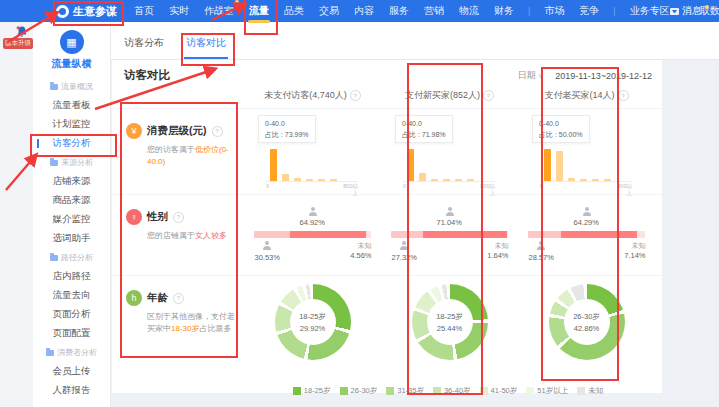 Image resolution: width=719 pixels, height=407 pixels. What do you see at coordinates (158, 217) in the screenshot?
I see `row-title-label: 性别` at bounding box center [158, 217].